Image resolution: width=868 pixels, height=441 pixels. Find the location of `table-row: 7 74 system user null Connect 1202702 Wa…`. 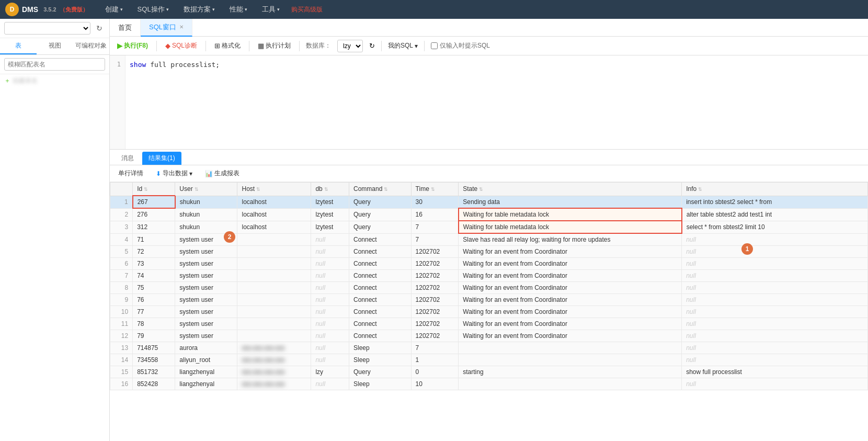

table-row: 7 74 system user null Connect 1202702 Wa… is located at coordinates (489, 276).